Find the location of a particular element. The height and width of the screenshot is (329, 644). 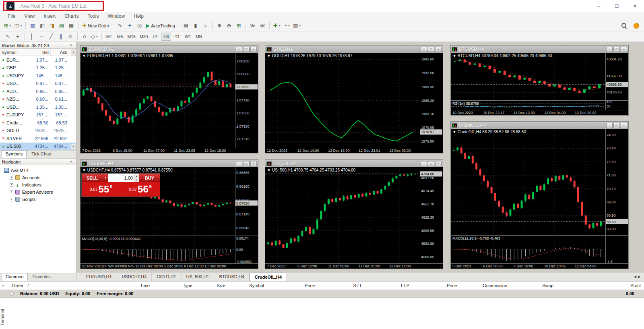

periods-button: ◔▾ is located at coordinates (287, 26).